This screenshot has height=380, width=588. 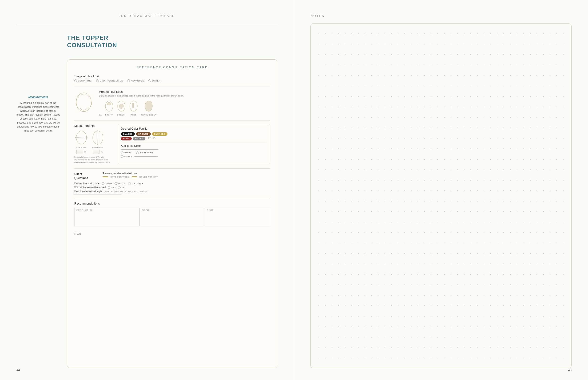 What do you see at coordinates (126, 139) in the screenshot?
I see `chip-reds: REDS` at bounding box center [126, 139].